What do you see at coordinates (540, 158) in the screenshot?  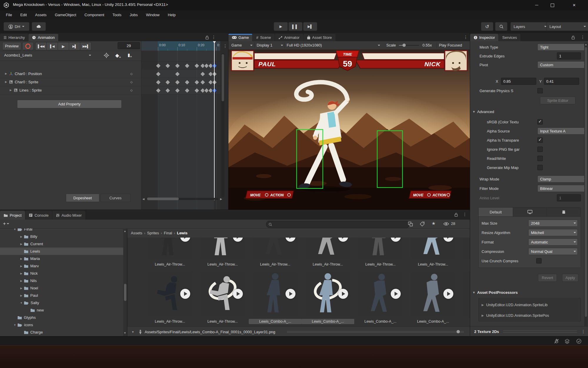 I see `read-write-checkbox` at bounding box center [540, 158].